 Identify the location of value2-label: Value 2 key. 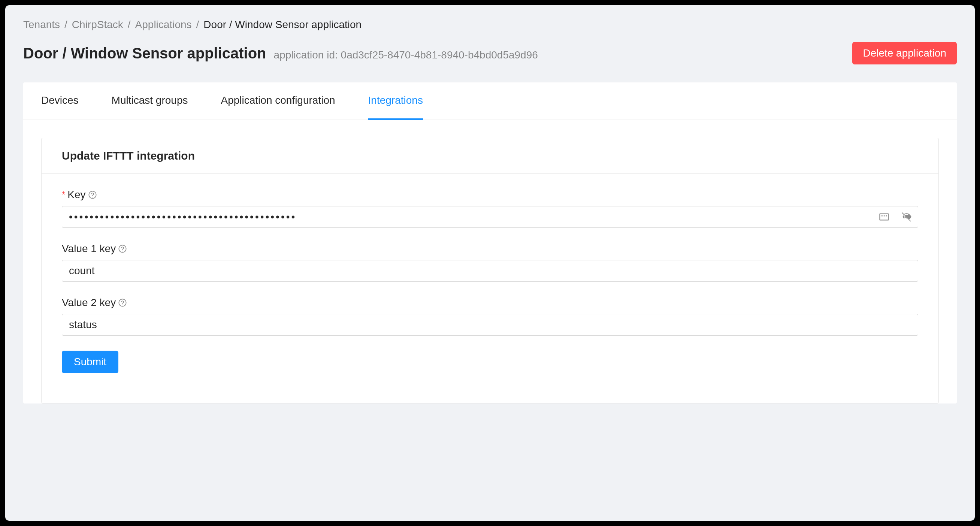
(490, 303).